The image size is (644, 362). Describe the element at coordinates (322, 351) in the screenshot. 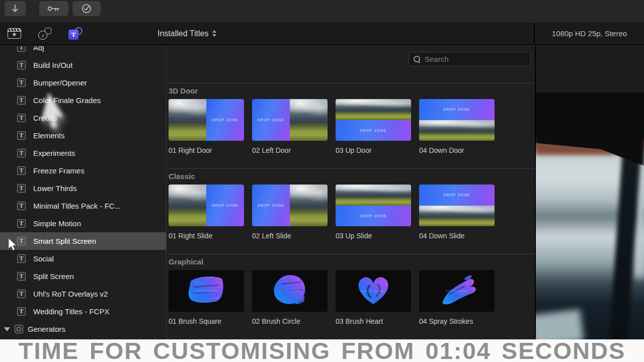

I see `caption-overlay: TIME FOR CUSTOMISING FROM 01:04 SECONDS` at that location.